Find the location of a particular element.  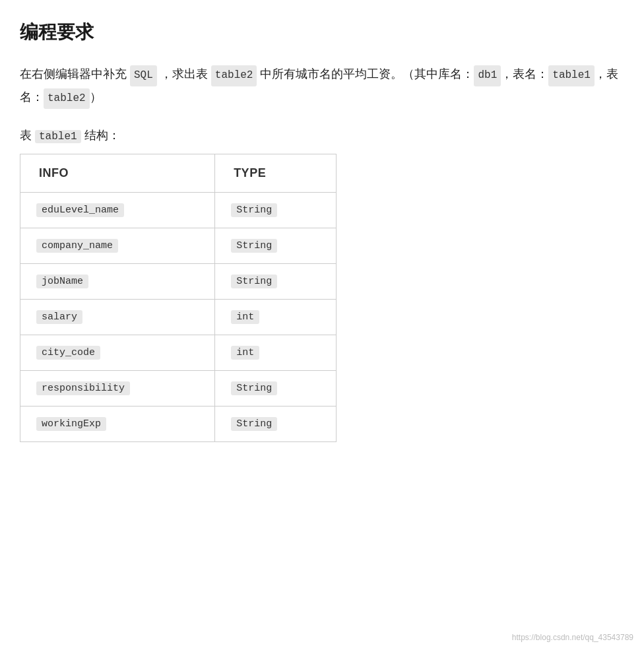

cell-type-0: String is located at coordinates (276, 211).